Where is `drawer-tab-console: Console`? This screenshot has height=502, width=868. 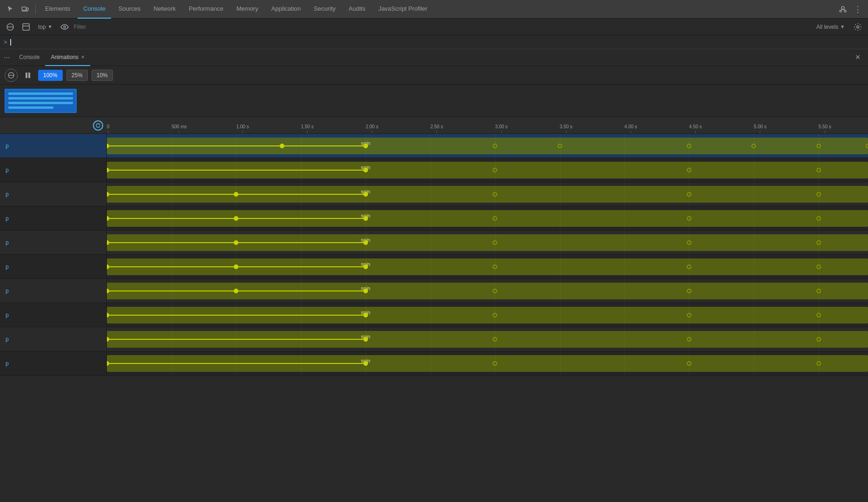
drawer-tab-console: Console is located at coordinates (29, 58).